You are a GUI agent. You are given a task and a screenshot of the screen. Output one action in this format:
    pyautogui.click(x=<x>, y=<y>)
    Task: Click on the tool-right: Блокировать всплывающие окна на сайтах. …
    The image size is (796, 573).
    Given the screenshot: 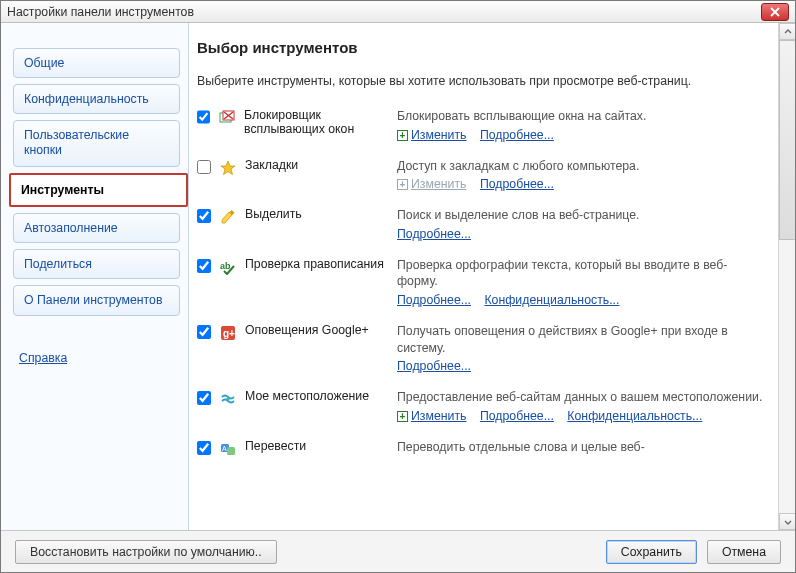 What is the action you would take?
    pyautogui.click(x=582, y=125)
    